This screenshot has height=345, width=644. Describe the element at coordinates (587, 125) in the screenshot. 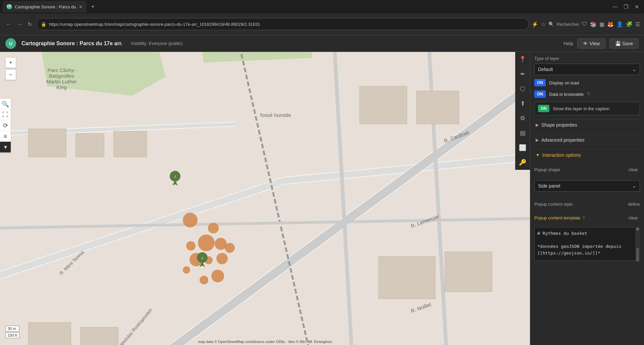

I see `shape-properties-header: ▶ Shape properties` at that location.